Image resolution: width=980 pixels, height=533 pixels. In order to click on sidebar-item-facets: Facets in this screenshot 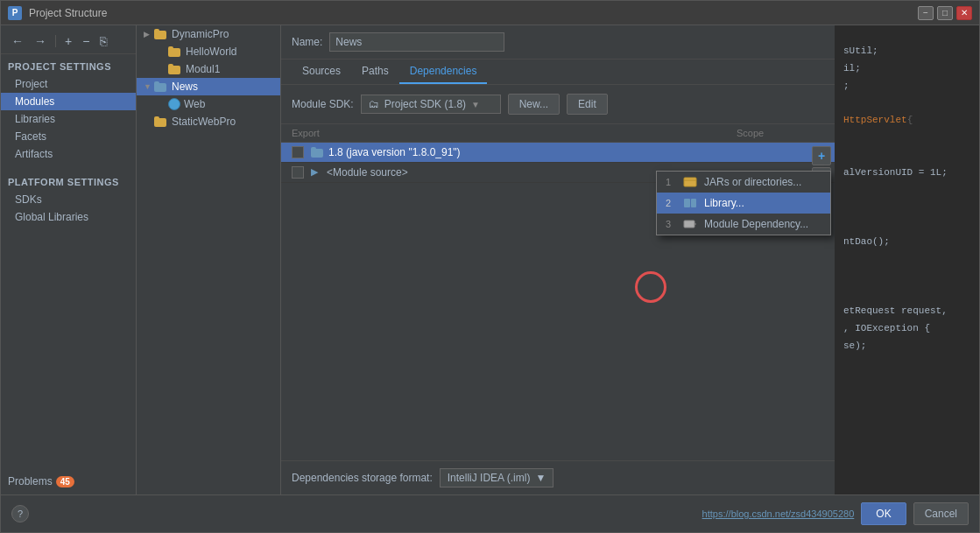, I will do `click(68, 137)`.